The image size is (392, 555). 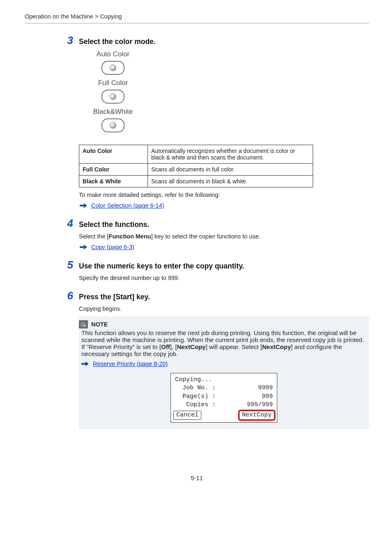 What do you see at coordinates (206, 236) in the screenshot?
I see `text: ] key to select the copier functions to …` at bounding box center [206, 236].